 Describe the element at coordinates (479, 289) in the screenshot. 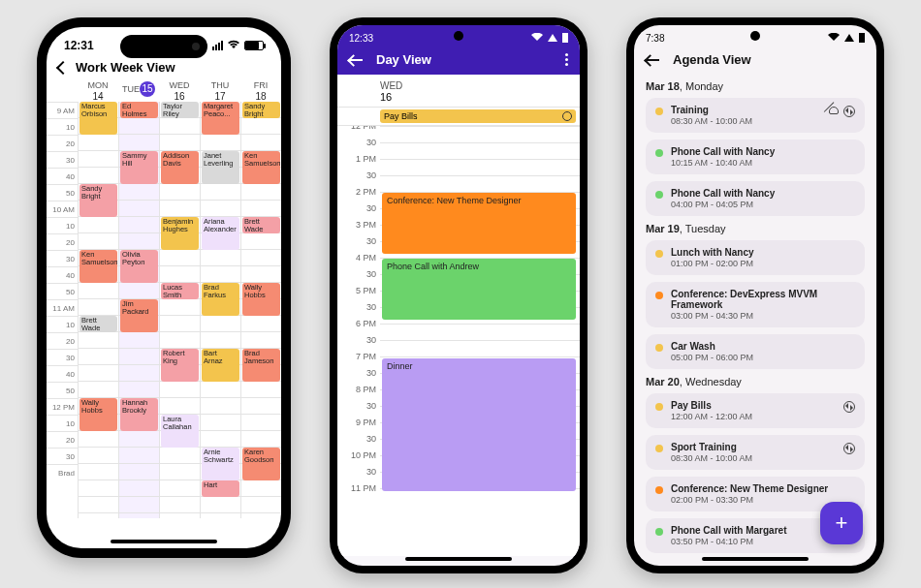

I see `calendar-event: Phone Call with Andrew` at that location.